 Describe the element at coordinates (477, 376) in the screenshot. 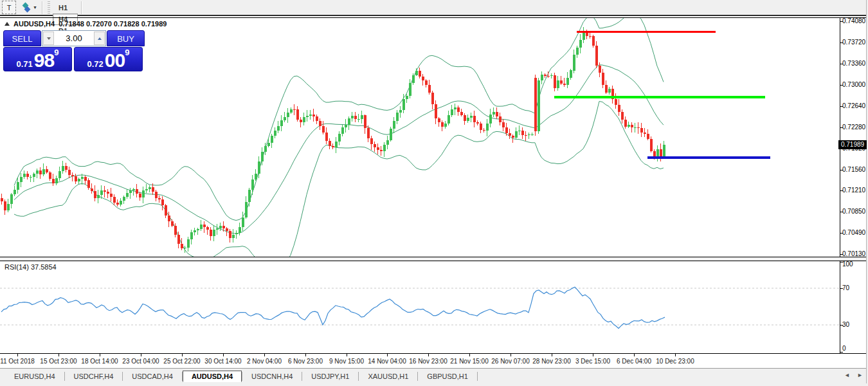

I see `tab-separator` at that location.